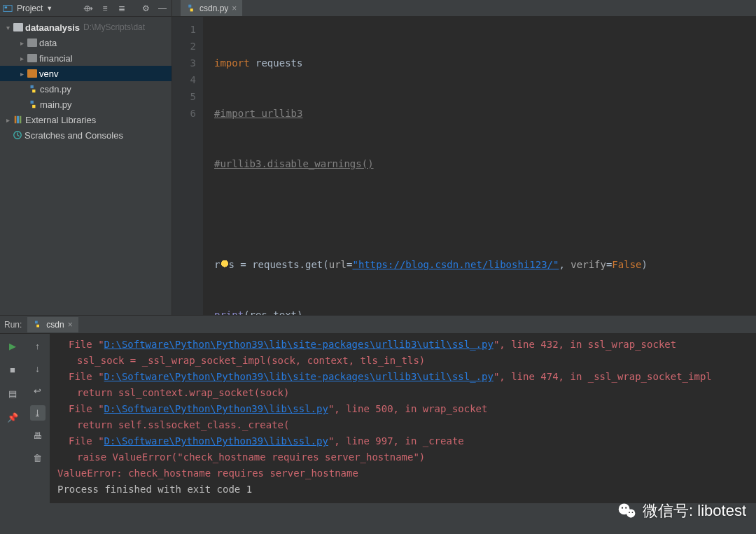 The height and width of the screenshot is (534, 756). I want to click on line-number: 6, so click(184, 113).